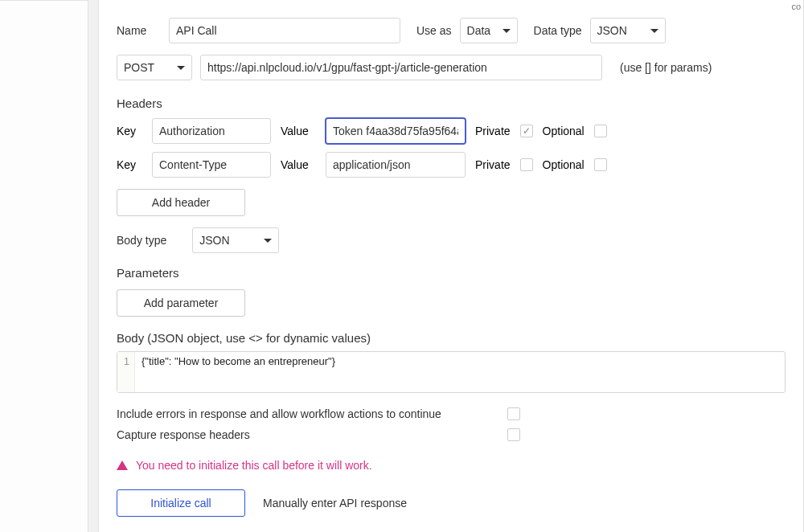  What do you see at coordinates (434, 31) in the screenshot?
I see `use-as-label: Use as` at bounding box center [434, 31].